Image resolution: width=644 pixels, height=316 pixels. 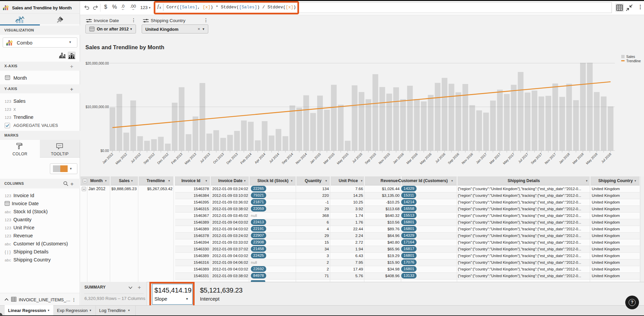 What do you see at coordinates (97, 64) in the screenshot?
I see `svg-text: $20,000,000.00` at bounding box center [97, 64].